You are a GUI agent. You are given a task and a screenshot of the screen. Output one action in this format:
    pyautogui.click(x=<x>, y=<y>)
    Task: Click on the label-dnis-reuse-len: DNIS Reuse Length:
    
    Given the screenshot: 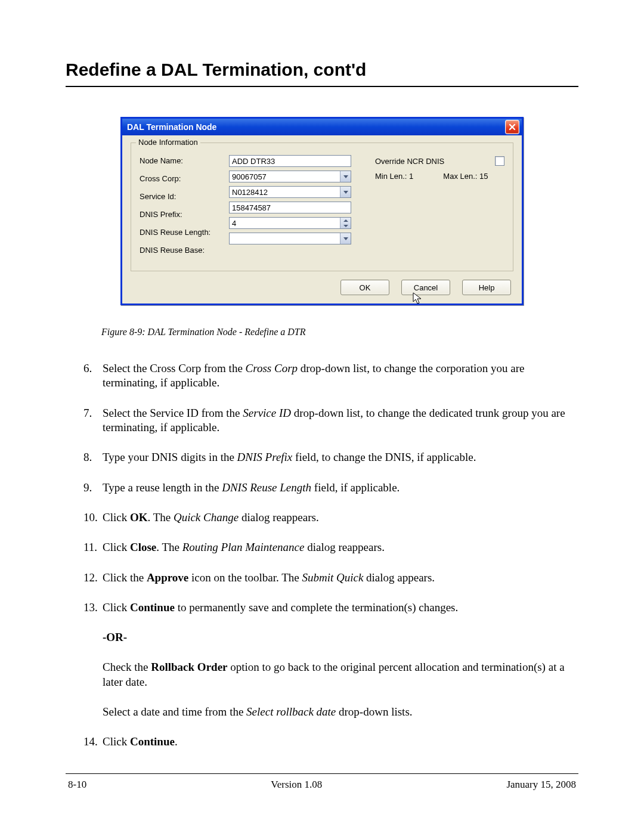 What is the action you would take?
    pyautogui.click(x=184, y=233)
    